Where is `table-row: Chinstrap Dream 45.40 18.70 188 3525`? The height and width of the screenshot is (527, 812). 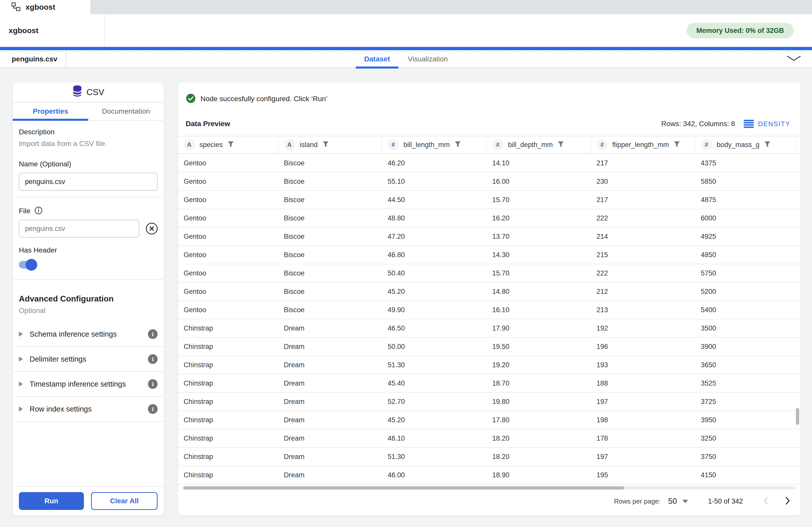
table-row: Chinstrap Dream 45.40 18.70 188 3525 is located at coordinates (489, 383).